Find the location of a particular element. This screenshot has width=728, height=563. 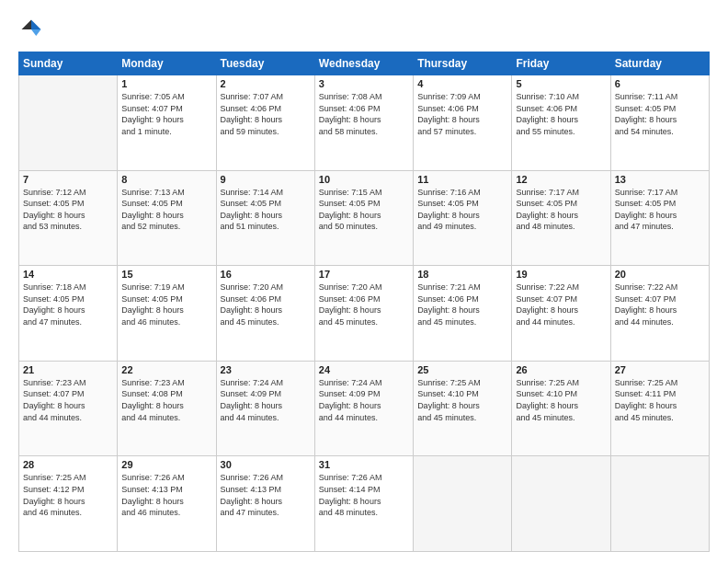

day-number: 16 is located at coordinates (266, 274).